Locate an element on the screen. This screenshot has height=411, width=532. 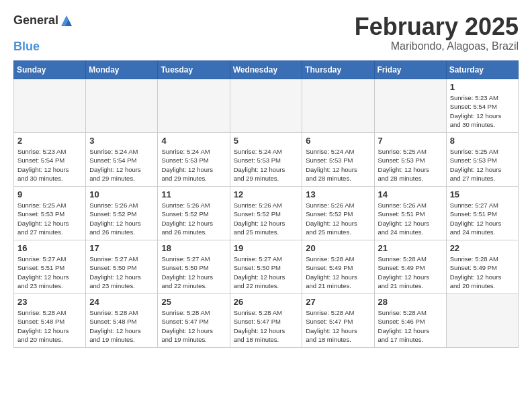
day-cell: 15Sunrise: 5:27 AM Sunset: 5:51 PM Dayli… is located at coordinates (482, 214).